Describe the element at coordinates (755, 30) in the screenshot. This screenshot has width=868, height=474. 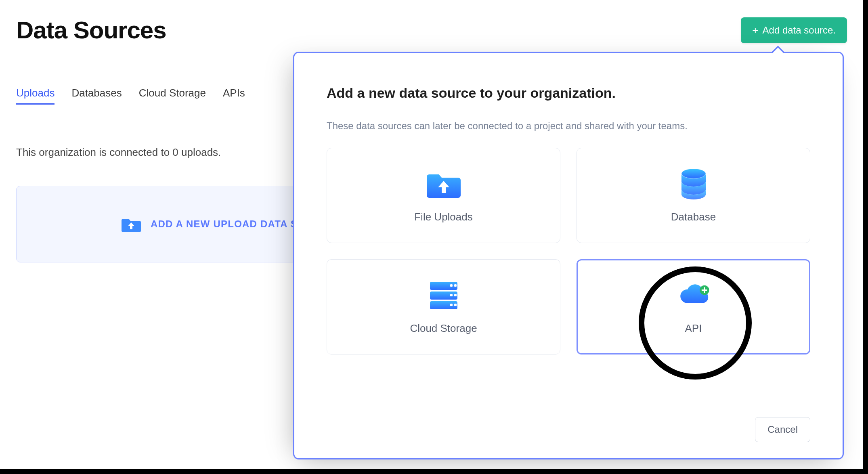
I see `plus-icon: +` at that location.